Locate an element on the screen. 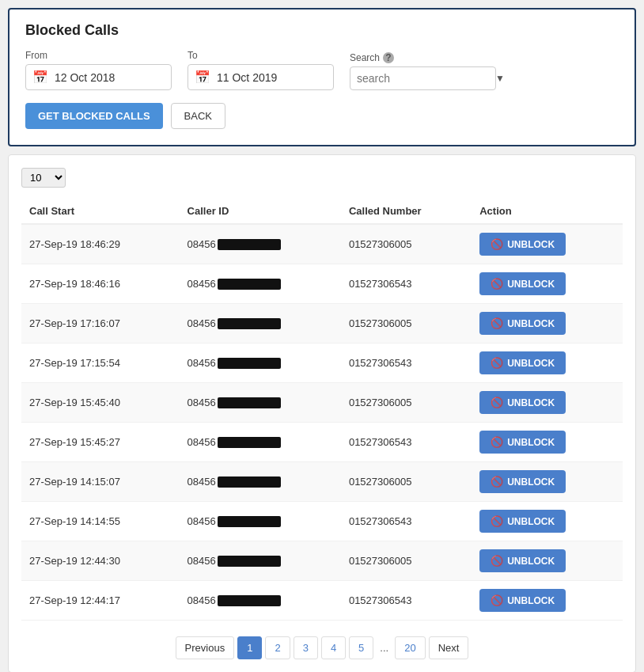 This screenshot has height=672, width=644. to-calendar-icon: 📅 is located at coordinates (203, 78).